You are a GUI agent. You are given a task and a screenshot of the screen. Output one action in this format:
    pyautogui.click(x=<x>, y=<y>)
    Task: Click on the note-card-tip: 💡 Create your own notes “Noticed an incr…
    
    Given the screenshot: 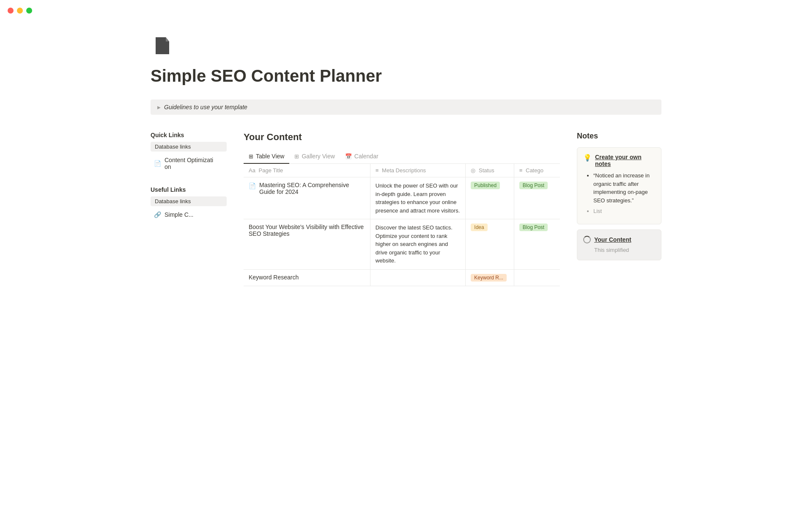 What is the action you would take?
    pyautogui.click(x=619, y=186)
    